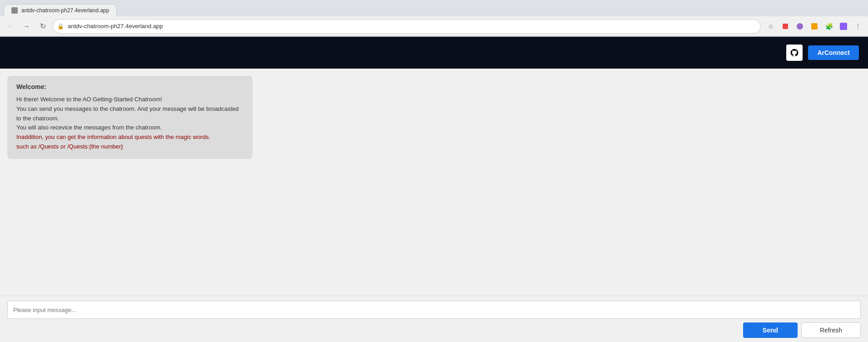 The image size is (868, 342). What do you see at coordinates (434, 53) in the screenshot?
I see `app-header: ArConnect` at bounding box center [434, 53].